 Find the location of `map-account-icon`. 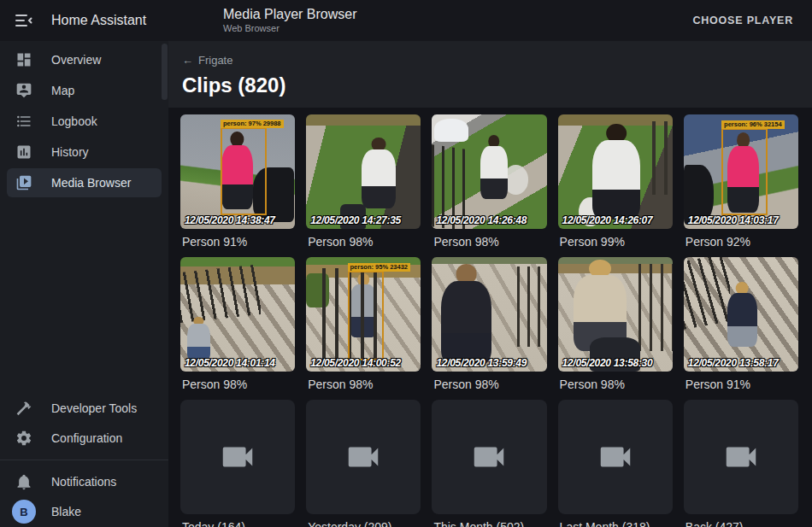

map-account-icon is located at coordinates (24, 91).